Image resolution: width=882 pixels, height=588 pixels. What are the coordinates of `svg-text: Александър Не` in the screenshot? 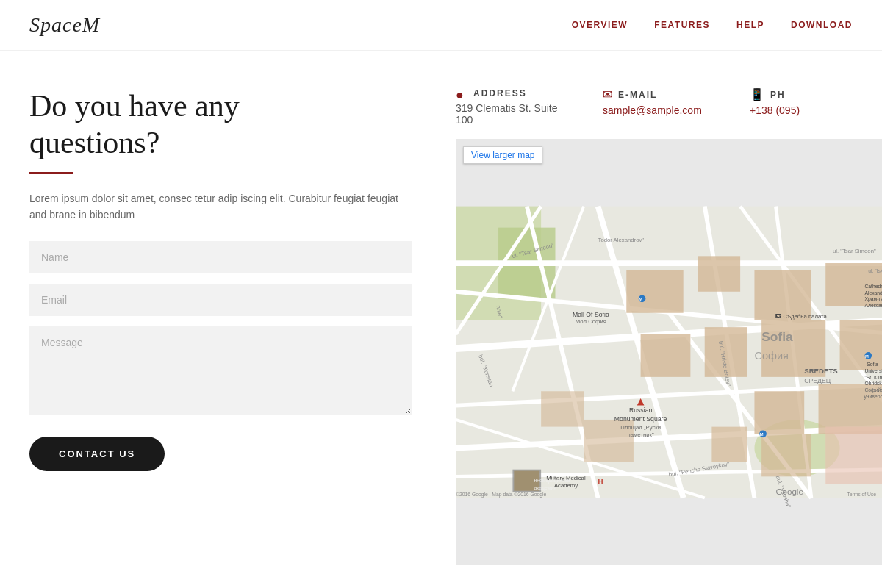 It's located at (873, 306).